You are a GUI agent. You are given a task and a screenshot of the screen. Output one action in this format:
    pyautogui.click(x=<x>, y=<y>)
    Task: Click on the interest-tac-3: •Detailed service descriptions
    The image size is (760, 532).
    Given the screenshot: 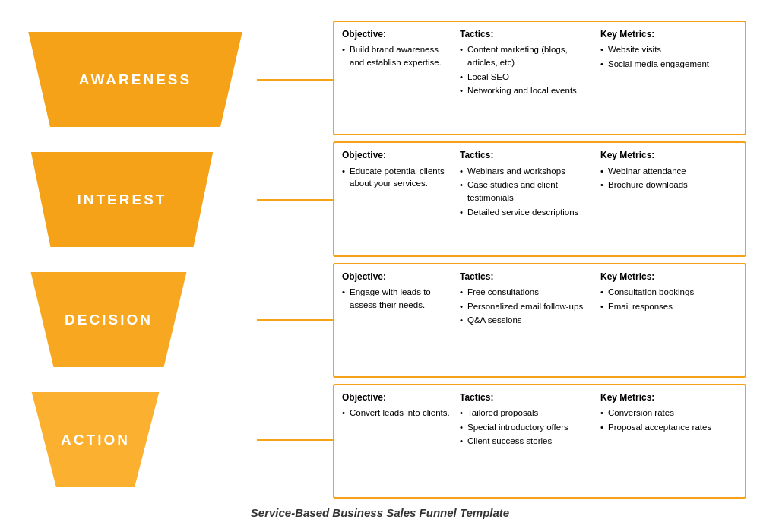 What is the action you would take?
    pyautogui.click(x=527, y=213)
    